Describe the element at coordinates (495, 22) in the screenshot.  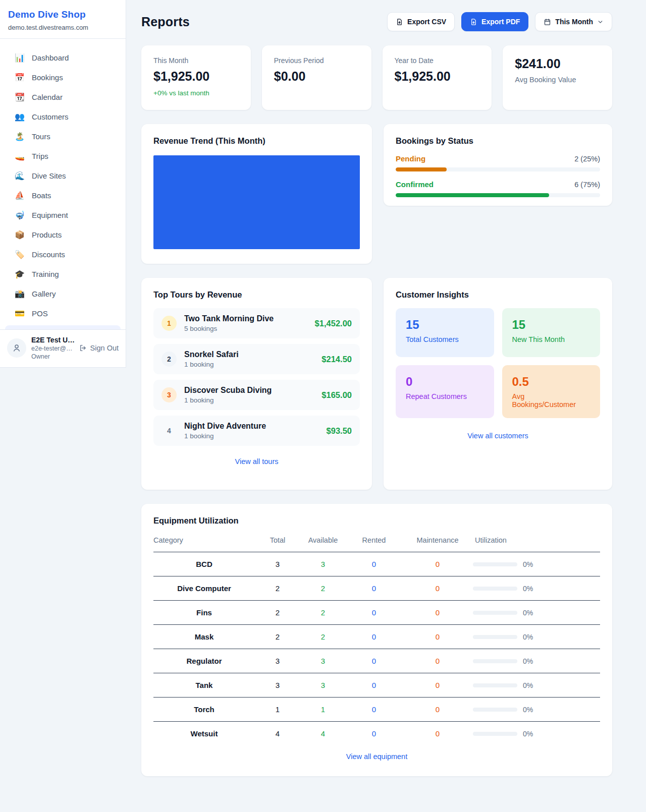
I see `export-pdf-button: Export PDF` at that location.